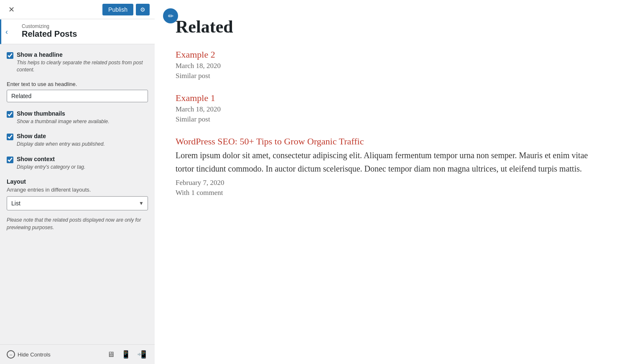 This screenshot has width=627, height=364. What do you see at coordinates (11, 354) in the screenshot?
I see `hide-icon: –` at bounding box center [11, 354].